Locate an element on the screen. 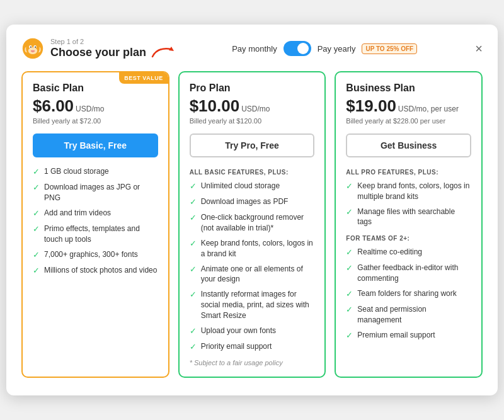  pro-cta-button: Try Pro, Free is located at coordinates (252, 145).